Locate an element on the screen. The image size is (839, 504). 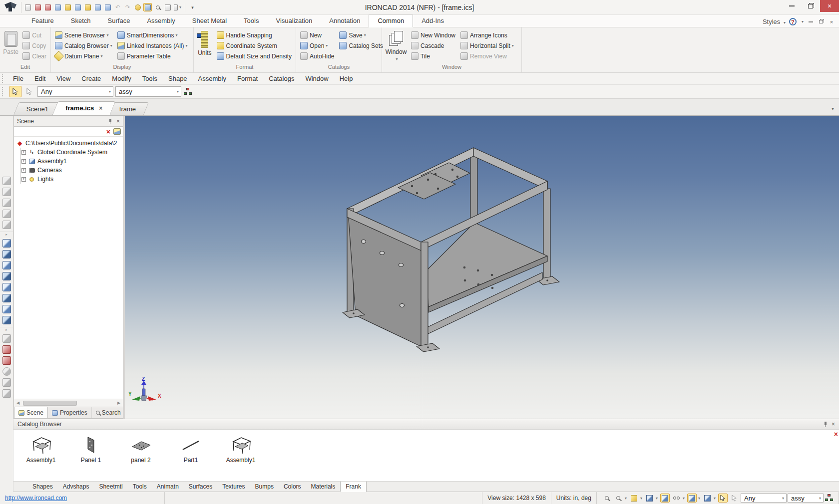
new-shape-icon is located at coordinates (634, 498).